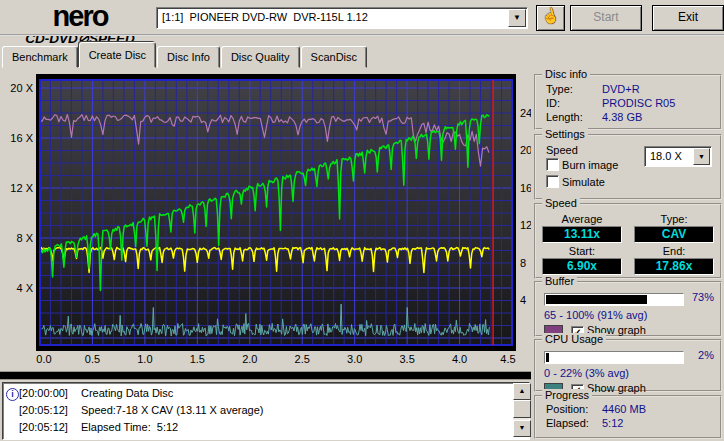  Describe the element at coordinates (614, 358) in the screenshot. I see `cpu-bar` at that location.